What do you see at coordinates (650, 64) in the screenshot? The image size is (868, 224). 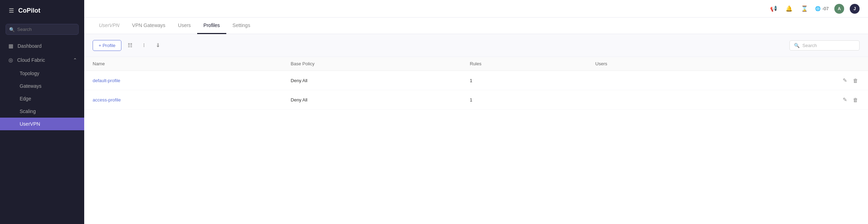 I see `col-users: Users` at bounding box center [650, 64].